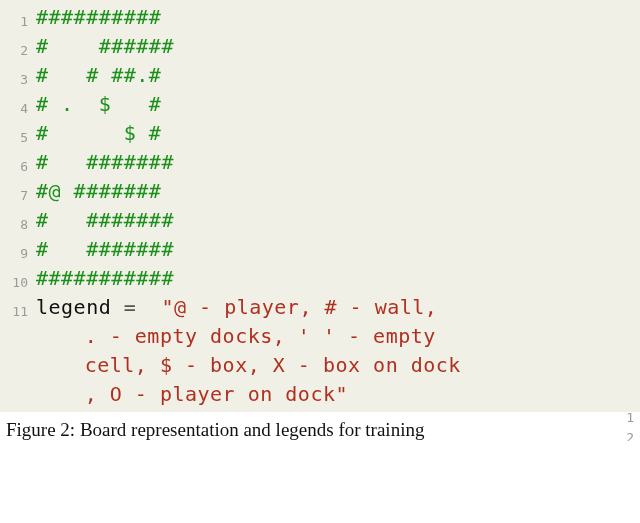  Describe the element at coordinates (320, 104) in the screenshot. I see `code-line: 4 # . $ #` at that location.